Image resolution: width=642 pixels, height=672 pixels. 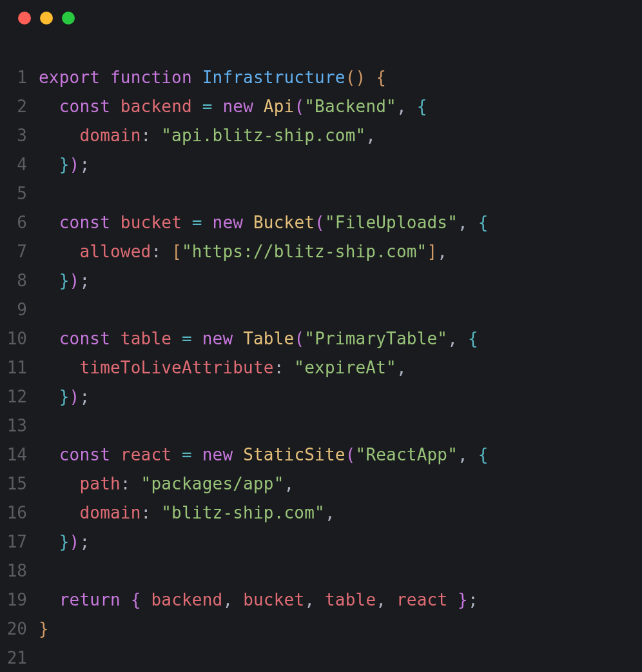 I want to click on code-line: 5, so click(x=322, y=193).